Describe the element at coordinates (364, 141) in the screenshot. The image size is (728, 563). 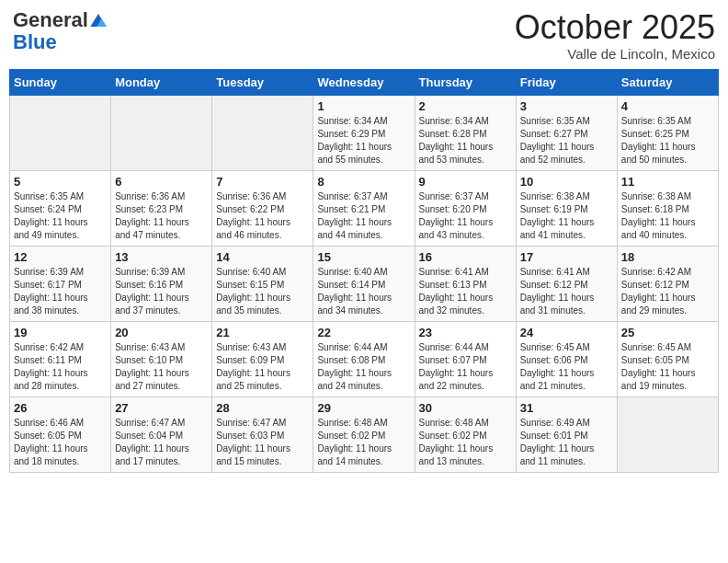
I see `day-info: Sunrise: 6:34 AM Sunset: 6:29 PM Dayligh…` at that location.